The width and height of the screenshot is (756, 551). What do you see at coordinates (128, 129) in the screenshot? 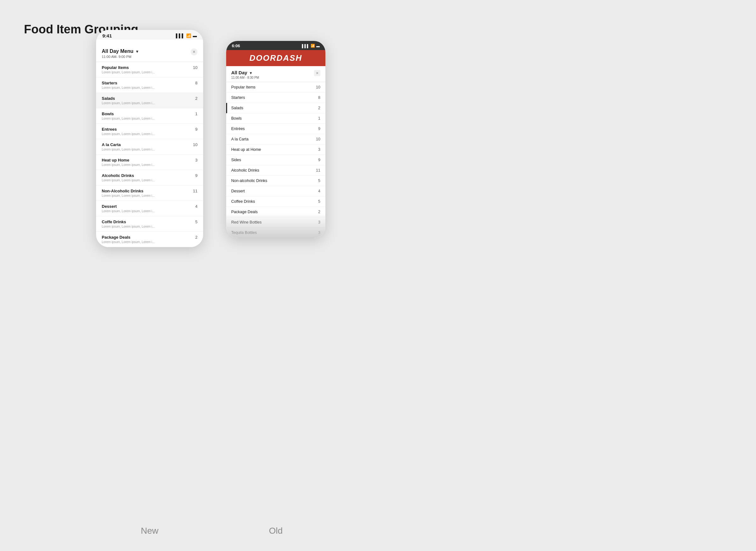
I see `new-phone-item-name: Entrees` at bounding box center [128, 129].